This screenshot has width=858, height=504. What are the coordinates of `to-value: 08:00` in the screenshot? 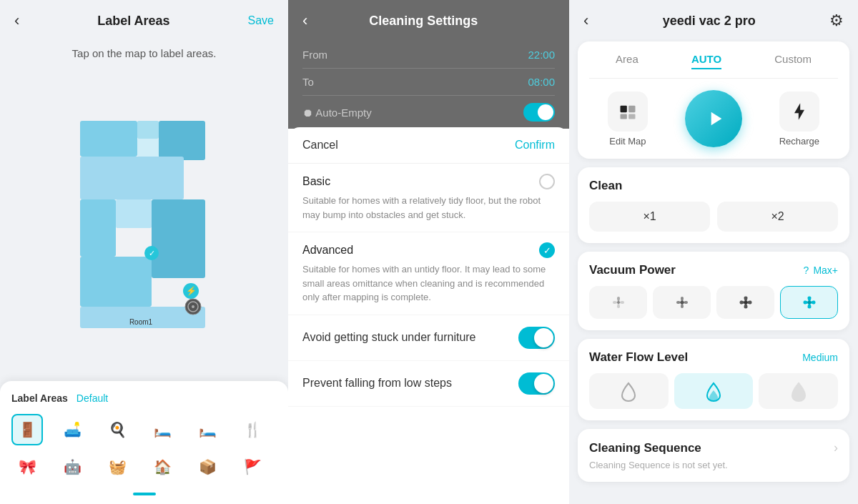 It's located at (541, 81).